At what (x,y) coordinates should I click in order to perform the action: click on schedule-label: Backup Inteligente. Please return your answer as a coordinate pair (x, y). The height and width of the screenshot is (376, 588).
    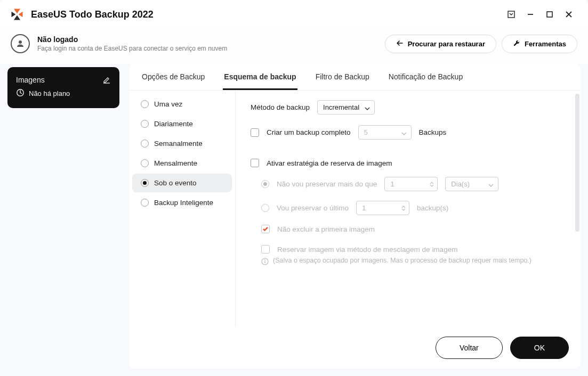
    Looking at the image, I should click on (183, 202).